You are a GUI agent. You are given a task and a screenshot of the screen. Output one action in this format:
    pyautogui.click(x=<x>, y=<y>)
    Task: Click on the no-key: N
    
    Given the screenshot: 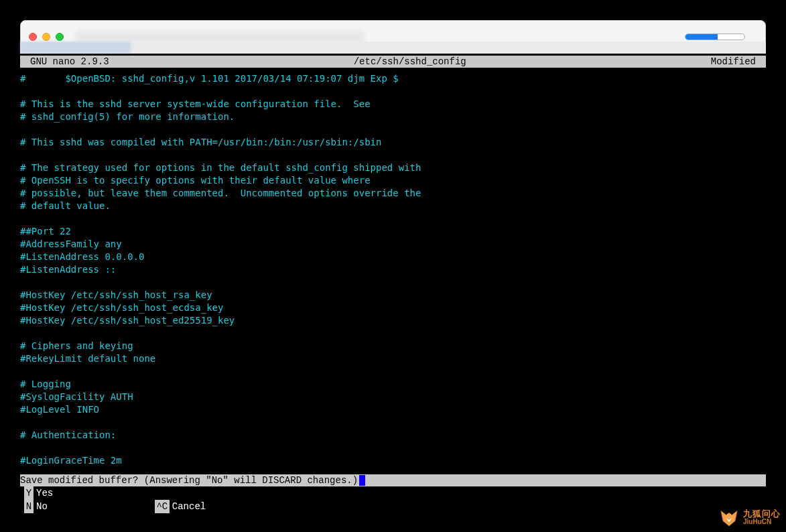 What is the action you would take?
    pyautogui.click(x=29, y=507)
    